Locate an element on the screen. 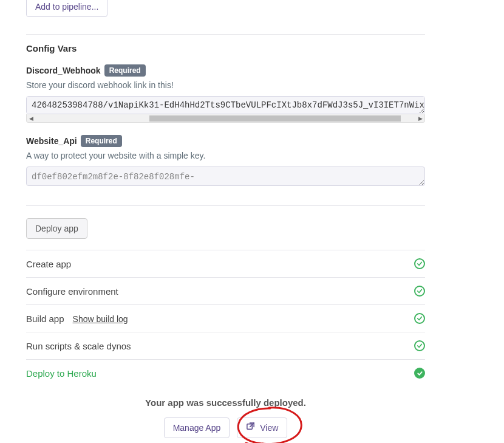 This screenshot has height=443, width=504. external-link-icon is located at coordinates (250, 428).